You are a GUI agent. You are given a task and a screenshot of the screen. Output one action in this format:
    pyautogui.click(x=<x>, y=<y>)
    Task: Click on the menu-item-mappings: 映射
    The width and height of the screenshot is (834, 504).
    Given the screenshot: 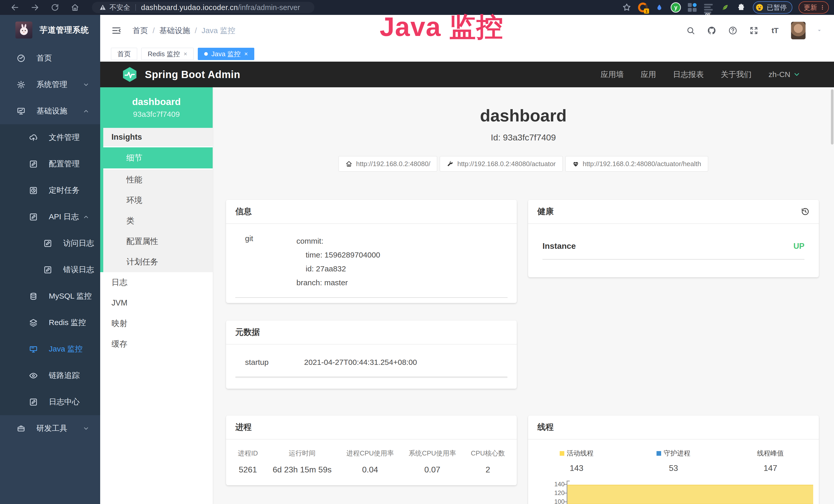 What is the action you would take?
    pyautogui.click(x=156, y=323)
    